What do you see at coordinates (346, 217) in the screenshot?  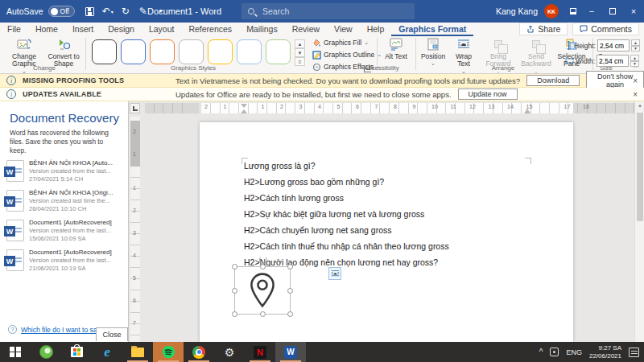 I see `text-line: H2>Sự khác biệt giữa lương net và lương …` at bounding box center [346, 217].